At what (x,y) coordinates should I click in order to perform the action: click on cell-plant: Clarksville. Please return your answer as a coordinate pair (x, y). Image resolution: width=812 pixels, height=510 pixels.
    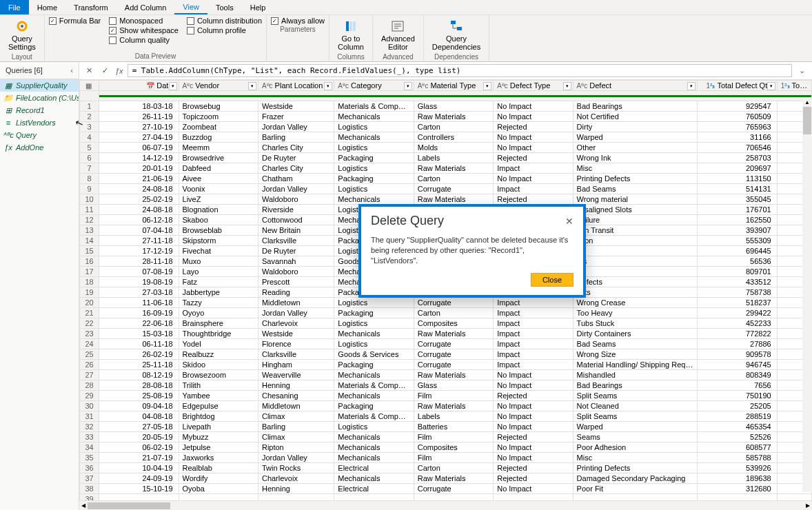
    Looking at the image, I should click on (296, 354).